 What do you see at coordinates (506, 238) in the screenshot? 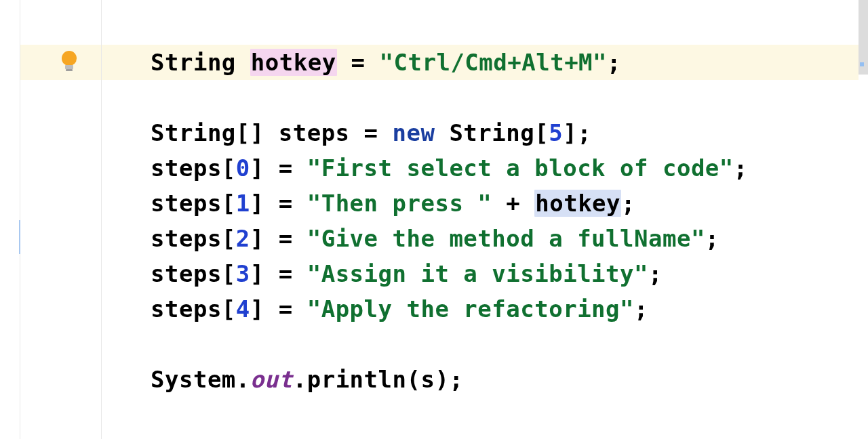
I see `code-token: "Give the method a fullName"` at bounding box center [506, 238].